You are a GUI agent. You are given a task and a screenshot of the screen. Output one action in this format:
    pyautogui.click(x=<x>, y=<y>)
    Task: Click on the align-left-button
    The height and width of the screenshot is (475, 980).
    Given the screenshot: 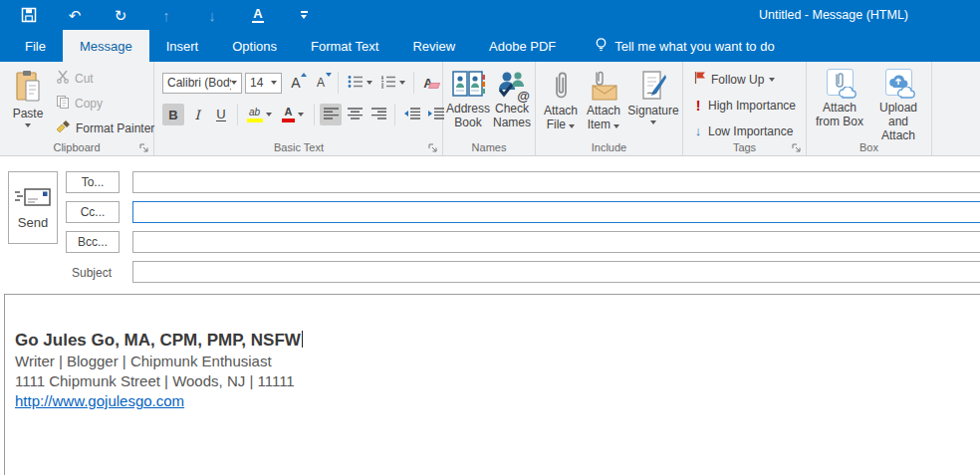 What is the action you would take?
    pyautogui.click(x=331, y=115)
    